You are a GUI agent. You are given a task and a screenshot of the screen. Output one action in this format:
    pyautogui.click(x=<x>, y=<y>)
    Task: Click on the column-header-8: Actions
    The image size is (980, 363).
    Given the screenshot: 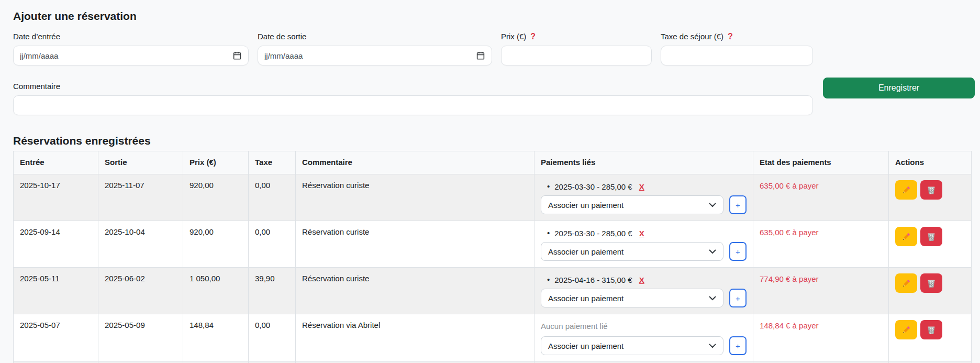 What is the action you would take?
    pyautogui.click(x=930, y=163)
    